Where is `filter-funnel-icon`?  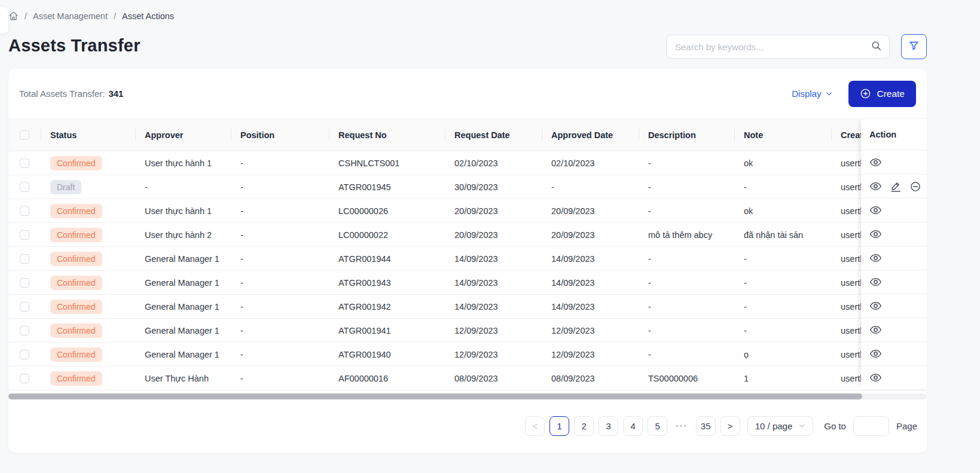
filter-funnel-icon is located at coordinates (914, 47).